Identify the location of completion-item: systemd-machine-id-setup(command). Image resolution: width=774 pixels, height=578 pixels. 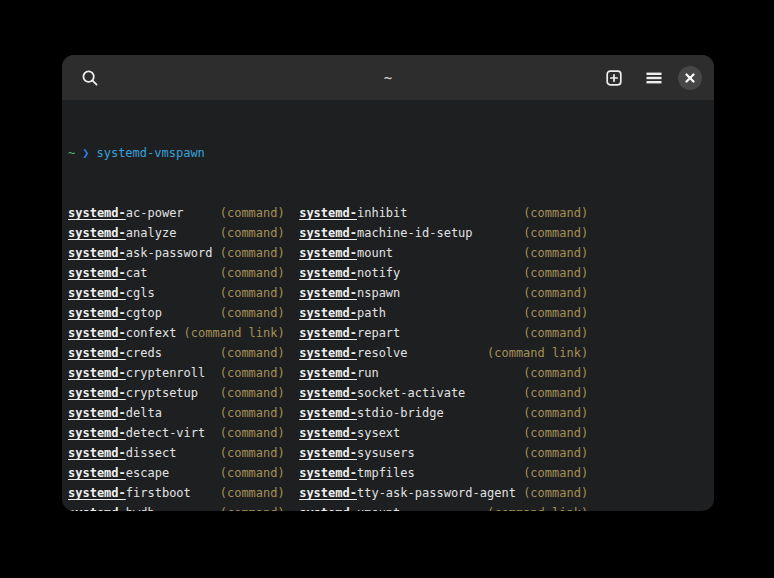
(444, 233).